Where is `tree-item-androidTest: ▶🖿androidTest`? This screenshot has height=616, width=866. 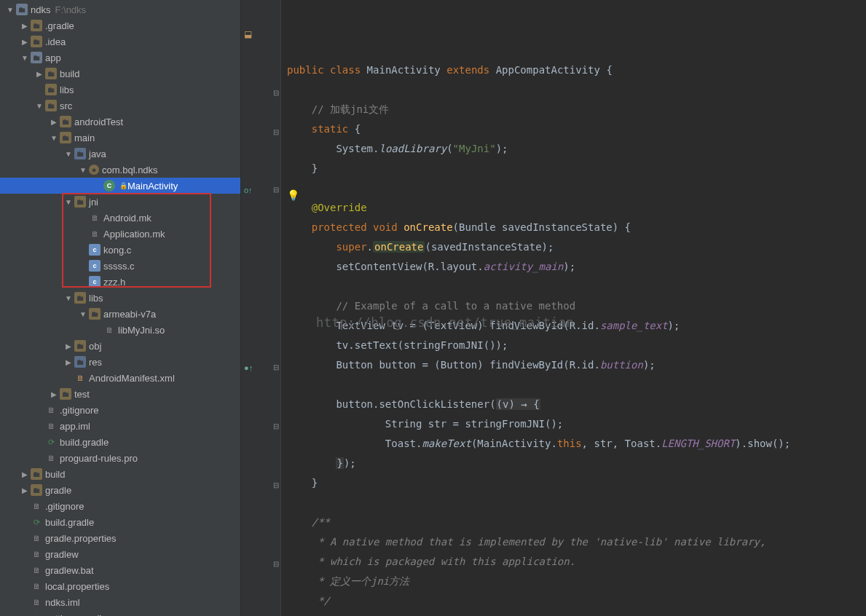 tree-item-androidTest: ▶🖿androidTest is located at coordinates (120, 122).